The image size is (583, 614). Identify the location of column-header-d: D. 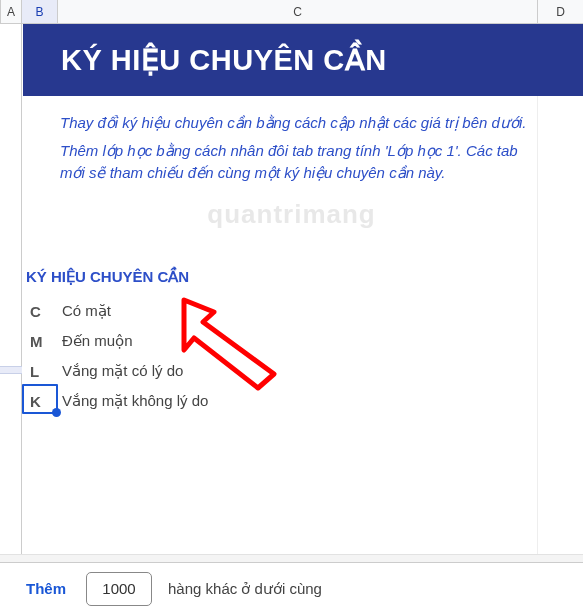
(560, 12).